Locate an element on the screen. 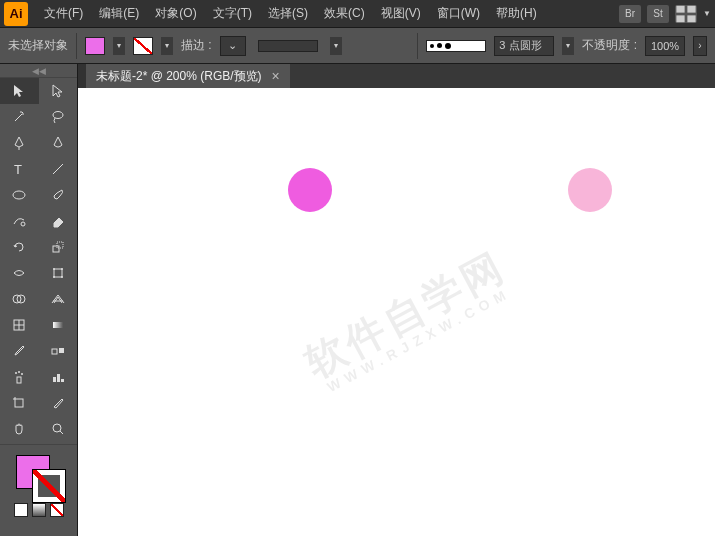 Image resolution: width=715 pixels, height=536 pixels. paintbrush-tool is located at coordinates (58, 195).